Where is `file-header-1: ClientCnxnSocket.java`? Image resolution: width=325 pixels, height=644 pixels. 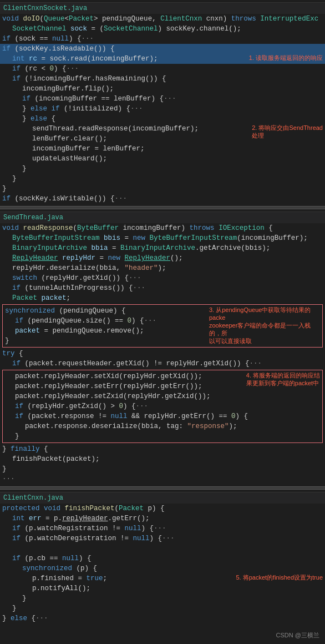 file-header-1: ClientCnxnSocket.java is located at coordinates (162, 8).